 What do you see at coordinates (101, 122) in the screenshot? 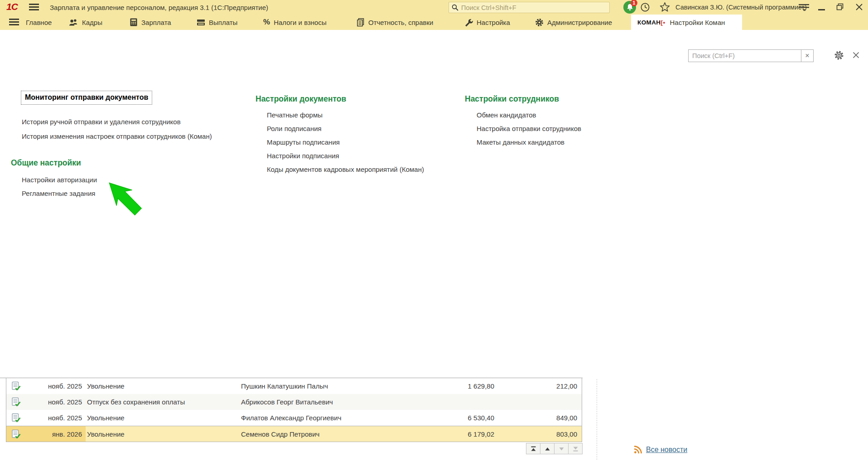
I see `link-istoriya-ruchnoy-otpravki: История ручной отправки и удаления сотру…` at bounding box center [101, 122].